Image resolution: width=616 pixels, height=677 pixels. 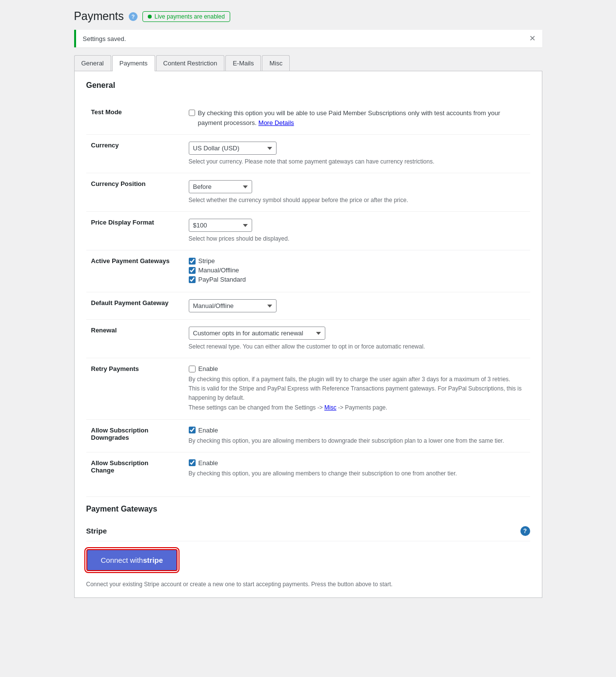 I want to click on currency-select: US Dollar (USD) Euro (EUR) British Pound…, so click(x=233, y=148).